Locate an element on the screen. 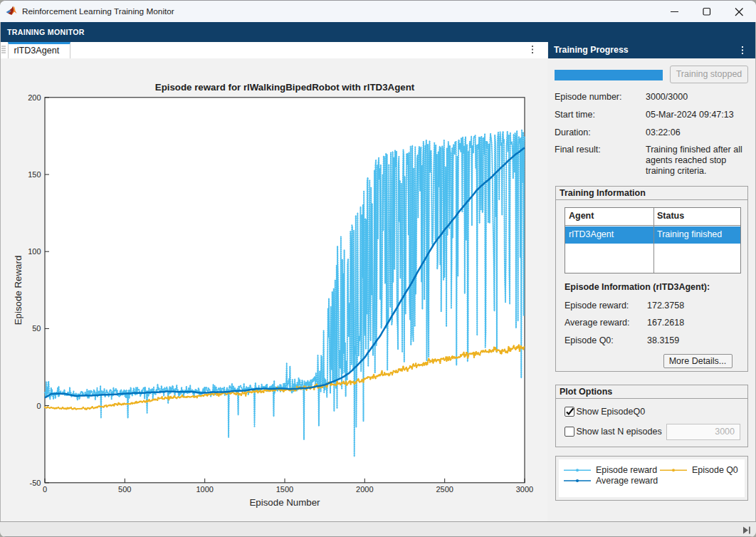  svg-text: 50 is located at coordinates (36, 328).